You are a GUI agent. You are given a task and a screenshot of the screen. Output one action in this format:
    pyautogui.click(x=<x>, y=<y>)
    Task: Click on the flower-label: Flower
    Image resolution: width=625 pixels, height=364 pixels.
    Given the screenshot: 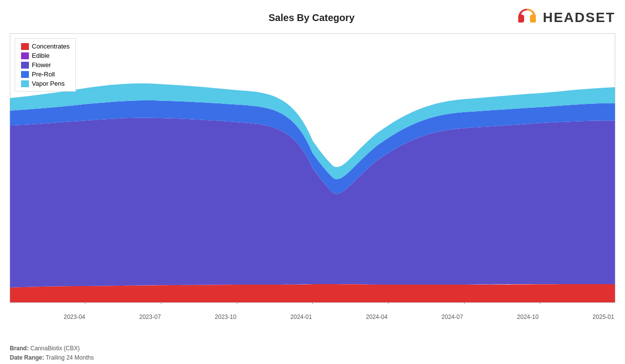 What is the action you would take?
    pyautogui.click(x=41, y=65)
    